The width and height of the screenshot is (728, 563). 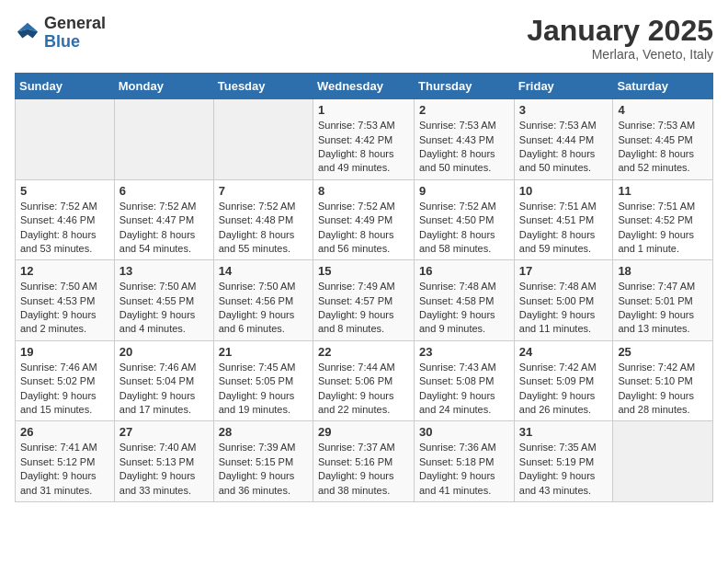 What do you see at coordinates (64, 322) in the screenshot?
I see `day-info-text: Daylight: 9 hours and 2 minutes.` at bounding box center [64, 322].